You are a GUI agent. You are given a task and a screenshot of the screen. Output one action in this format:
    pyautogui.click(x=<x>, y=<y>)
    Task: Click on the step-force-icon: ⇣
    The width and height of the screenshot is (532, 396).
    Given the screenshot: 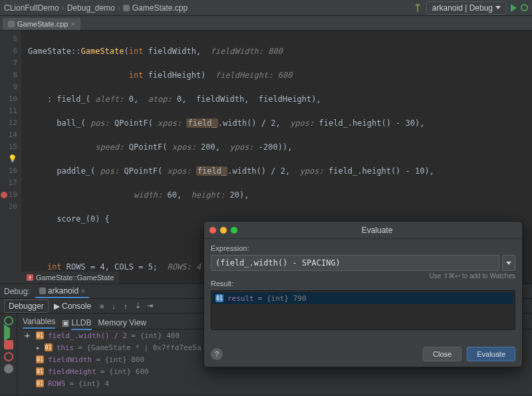 What is the action you would take?
    pyautogui.click(x=138, y=306)
    